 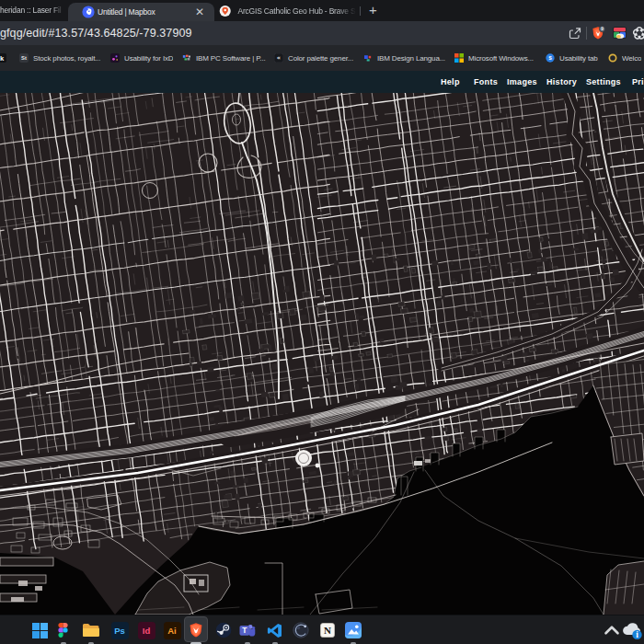 I want to click on tab-strip: heridan :: Laser Fil Untitled | Mapbox ✕…, so click(x=322, y=11).